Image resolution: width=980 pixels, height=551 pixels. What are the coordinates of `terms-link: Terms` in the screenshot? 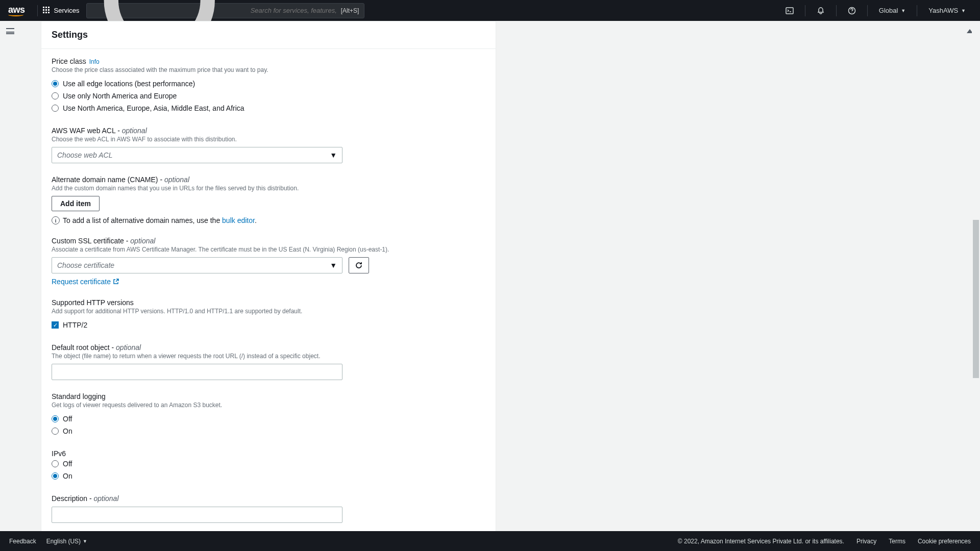 It's located at (897, 541).